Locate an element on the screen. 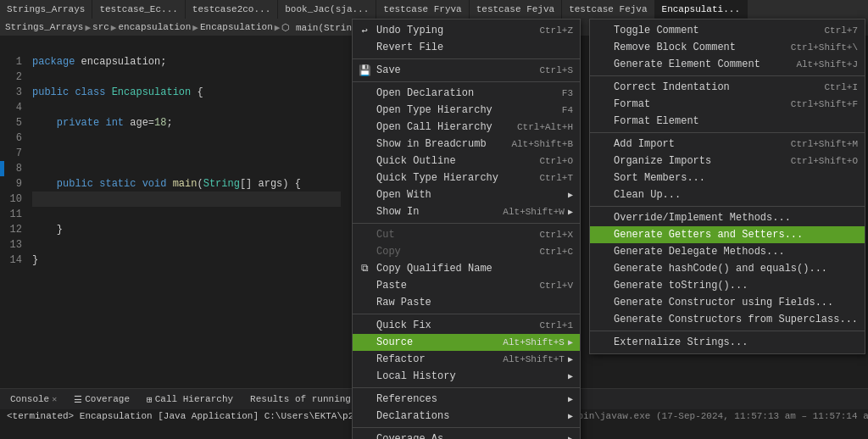  menu-label: Copy Qualified Name is located at coordinates (475, 269).